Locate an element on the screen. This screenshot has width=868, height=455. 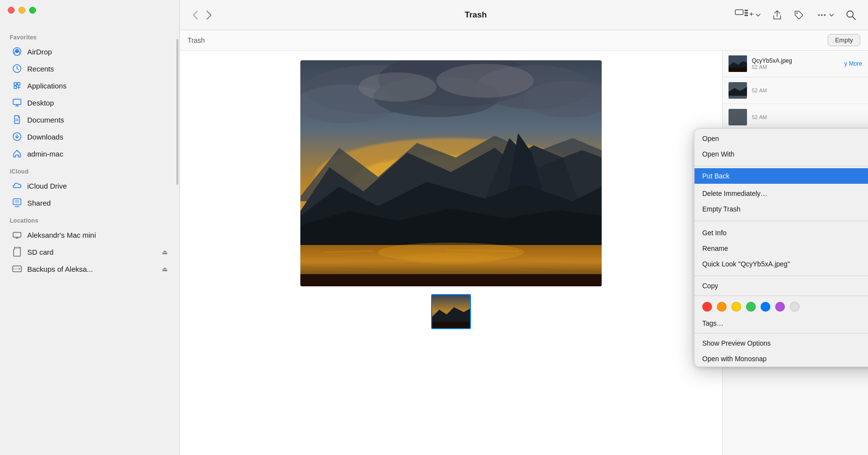
sidebar-item-documents: Documents is located at coordinates (89, 120).